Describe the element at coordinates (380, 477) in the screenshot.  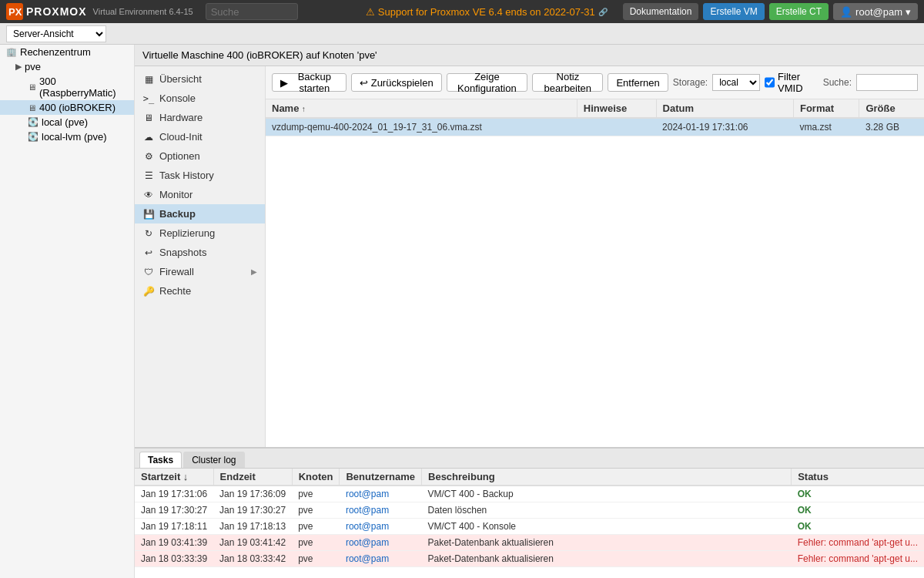
I see `tasks-col-benutzername: Benutzername` at that location.